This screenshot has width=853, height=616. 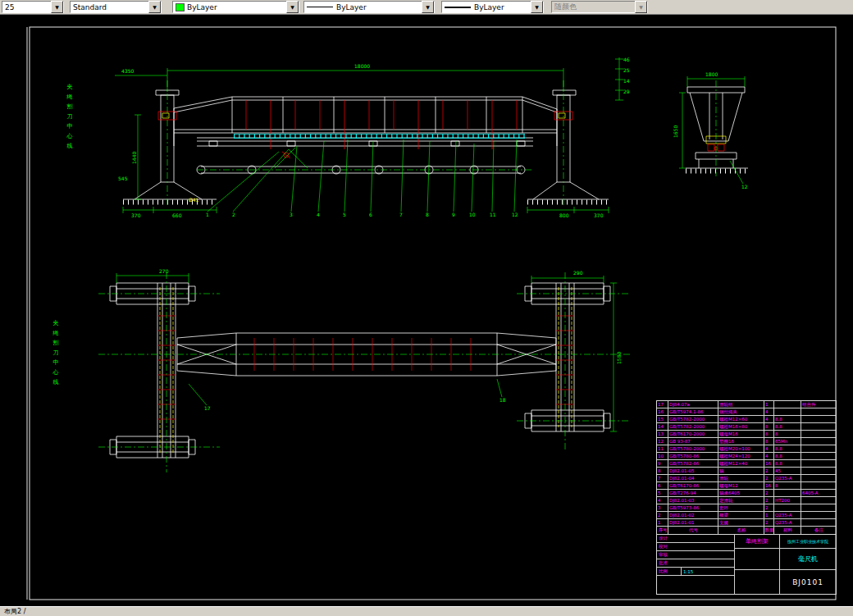 What do you see at coordinates (787, 530) in the screenshot?
I see `label-cell: 材料` at bounding box center [787, 530].